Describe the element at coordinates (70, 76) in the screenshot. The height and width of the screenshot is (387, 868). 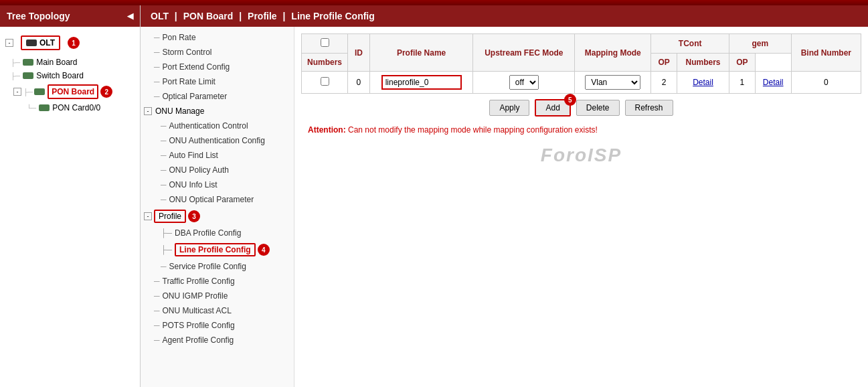
I see `switch-board-item: ├─ Switch Board` at that location.